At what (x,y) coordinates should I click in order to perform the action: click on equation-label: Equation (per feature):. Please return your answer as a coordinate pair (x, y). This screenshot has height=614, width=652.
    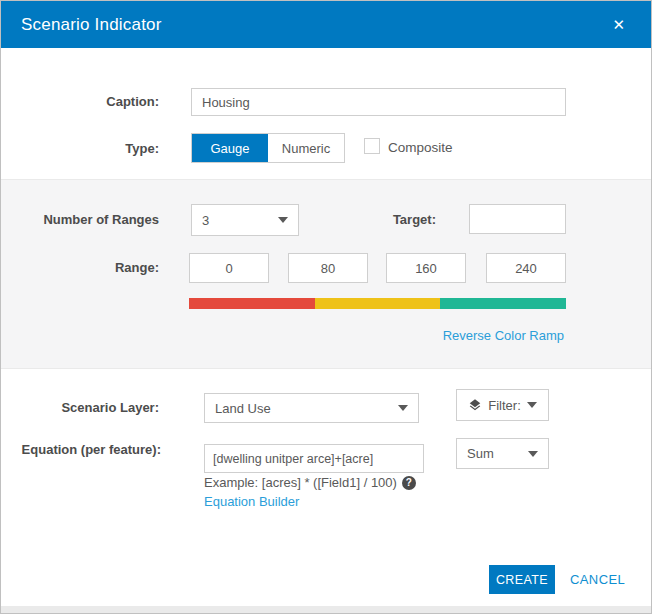
    Looking at the image, I should click on (81, 450).